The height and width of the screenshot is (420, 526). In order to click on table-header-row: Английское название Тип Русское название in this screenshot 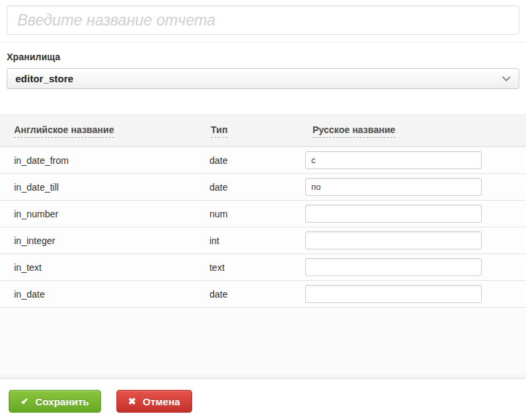, I will do `click(263, 131)`.